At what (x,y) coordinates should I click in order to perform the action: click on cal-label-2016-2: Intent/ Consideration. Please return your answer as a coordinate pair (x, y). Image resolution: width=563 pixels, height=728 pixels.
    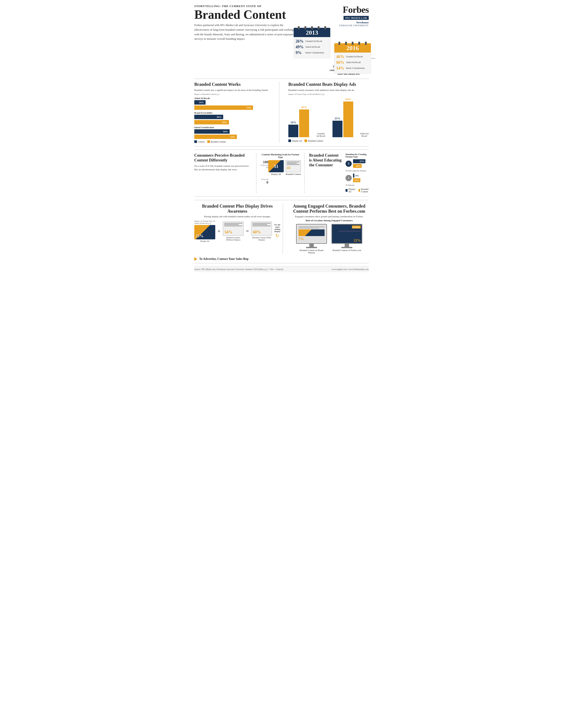
    Looking at the image, I should click on (356, 68).